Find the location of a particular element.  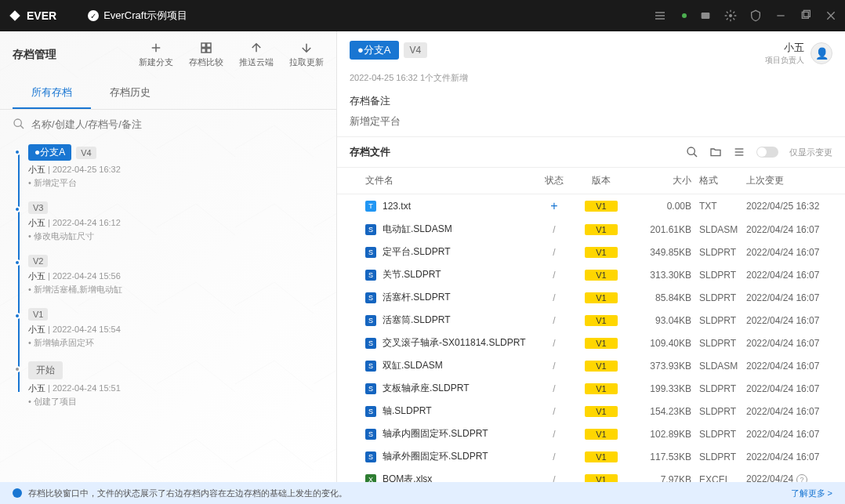

check-icon: ✓ is located at coordinates (93, 16).